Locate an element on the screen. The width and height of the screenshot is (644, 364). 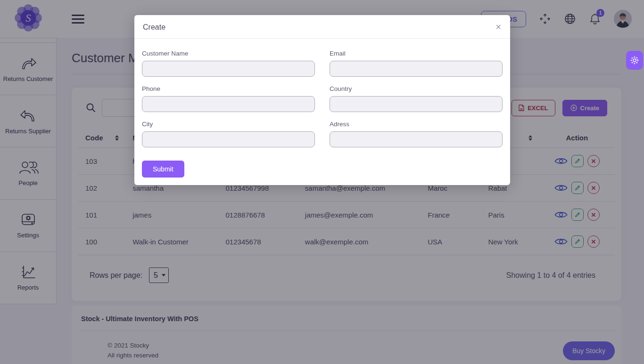
country-label: Country is located at coordinates (416, 89).